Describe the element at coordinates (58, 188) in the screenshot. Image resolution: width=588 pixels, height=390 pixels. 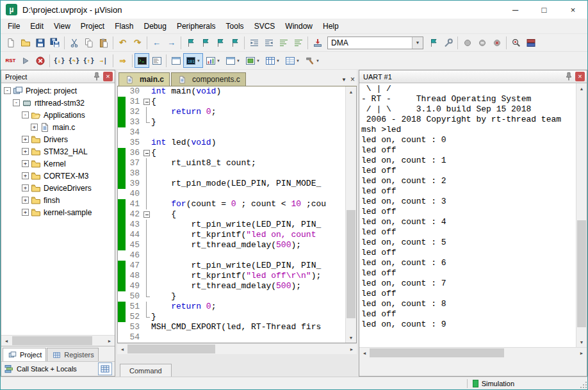
I see `tree-item-devicedrivers: +DeviceDrivers` at that location.